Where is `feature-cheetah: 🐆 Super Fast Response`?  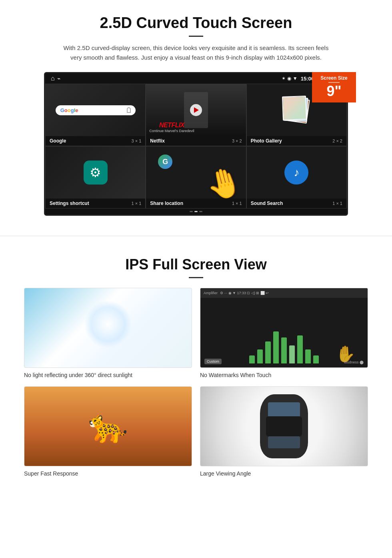 feature-cheetah: 🐆 Super Fast Response is located at coordinates (108, 432).